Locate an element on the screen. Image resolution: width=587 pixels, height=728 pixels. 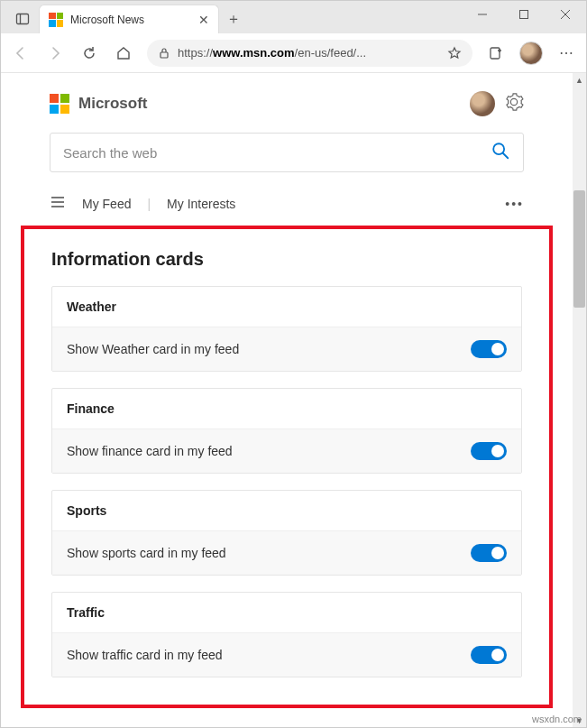
card-body: Show sports card in my feed is located at coordinates (287, 552).